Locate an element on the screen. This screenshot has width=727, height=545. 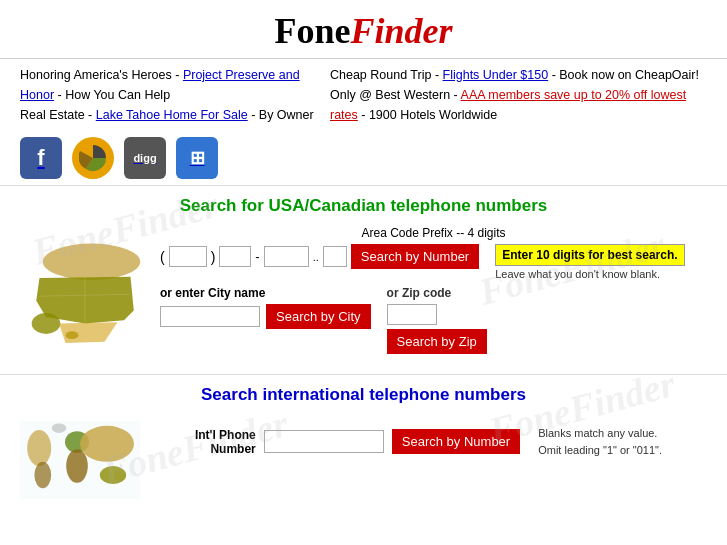
search-by-number-btn: Search by Number is located at coordinates (415, 256).